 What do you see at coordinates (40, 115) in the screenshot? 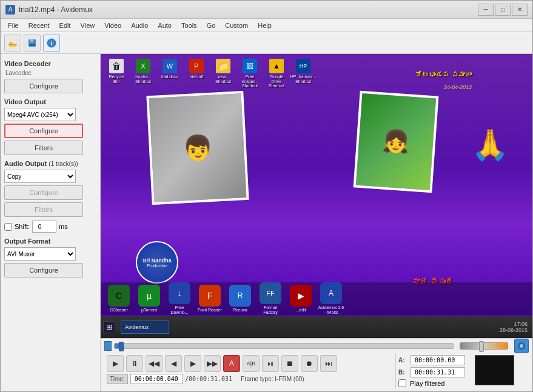
I see `video-output-select: Mpeg4 AVC (x264)` at bounding box center [40, 115].